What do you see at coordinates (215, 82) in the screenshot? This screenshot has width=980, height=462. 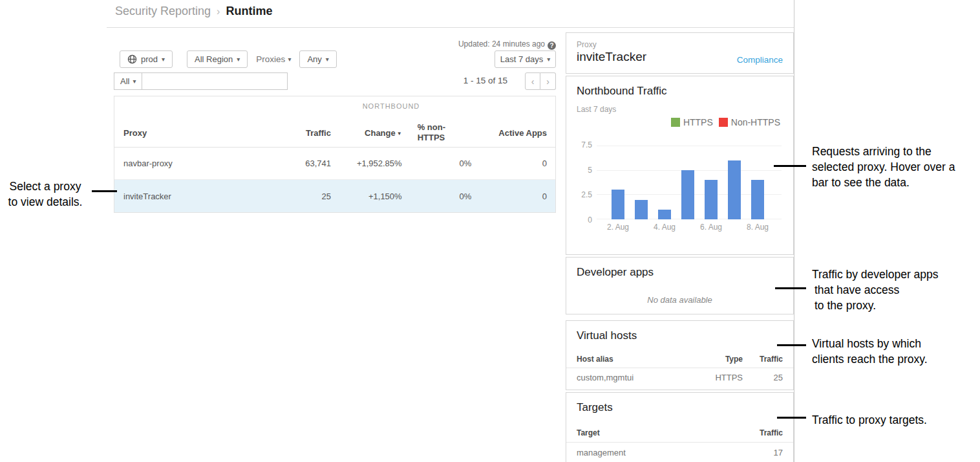 I see `search-input` at bounding box center [215, 82].